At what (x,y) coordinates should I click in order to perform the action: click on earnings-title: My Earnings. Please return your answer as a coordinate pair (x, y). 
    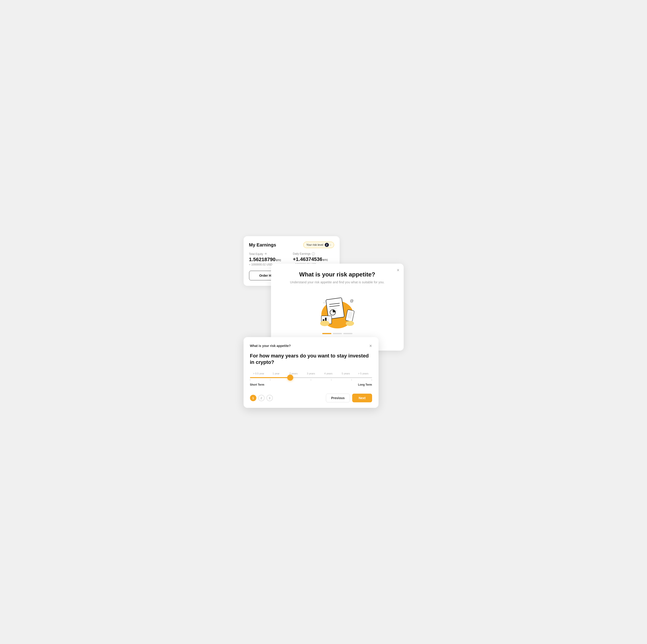
    Looking at the image, I should click on (263, 245).